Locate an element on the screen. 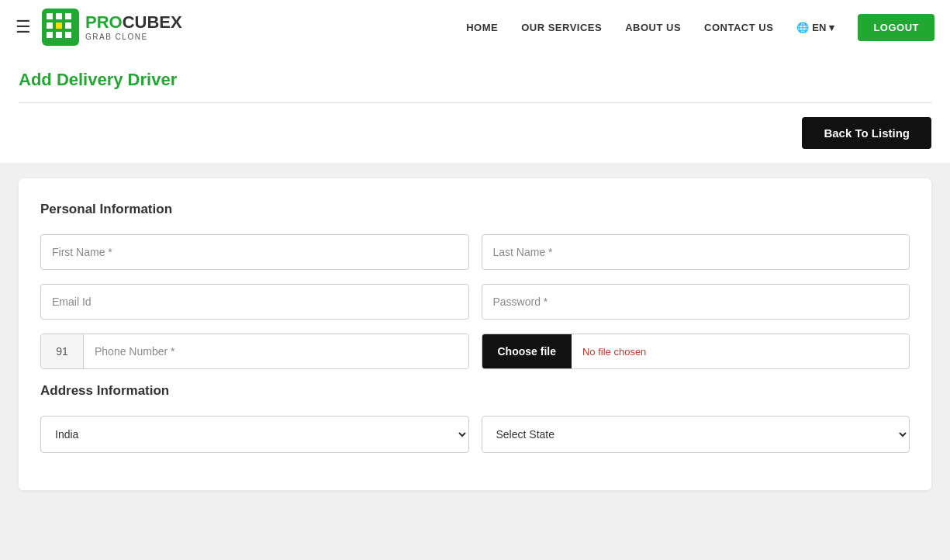 This screenshot has width=950, height=560. personal-info-title: Personal Information is located at coordinates (475, 209).